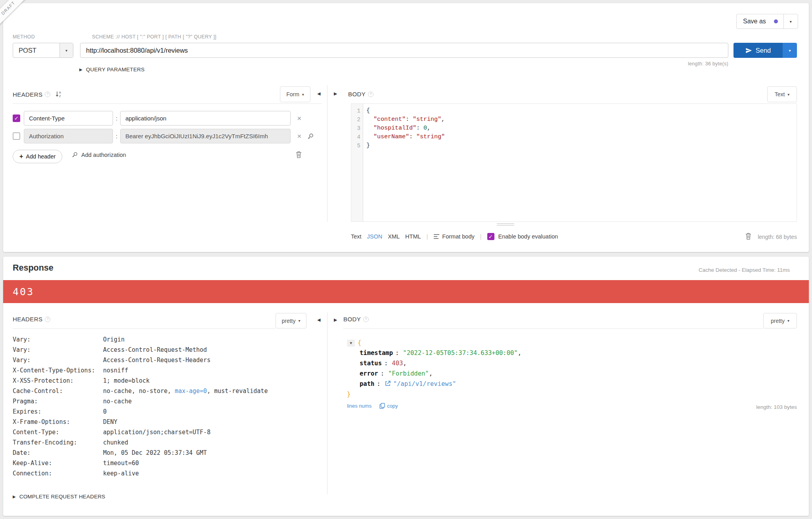 This screenshot has height=519, width=812. I want to click on url-input, so click(404, 50).